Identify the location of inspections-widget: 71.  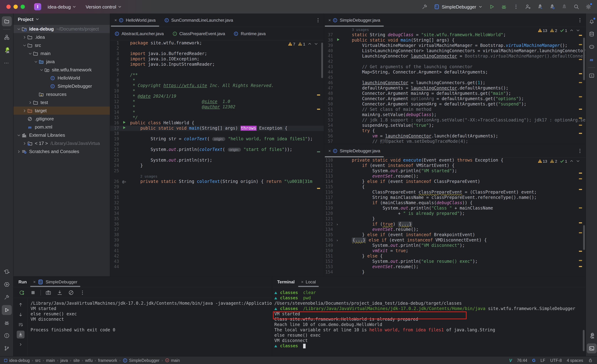
(303, 44).